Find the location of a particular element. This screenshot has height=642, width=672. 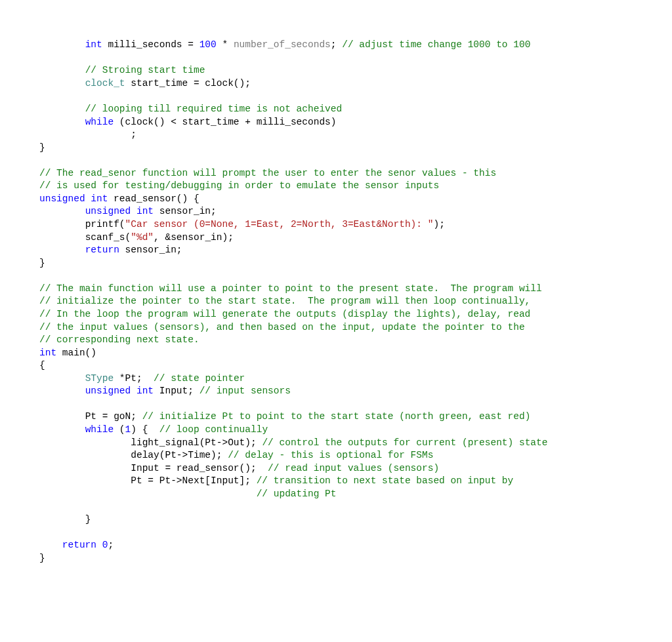

code-line: while (1) { // loop continually is located at coordinates (154, 430).